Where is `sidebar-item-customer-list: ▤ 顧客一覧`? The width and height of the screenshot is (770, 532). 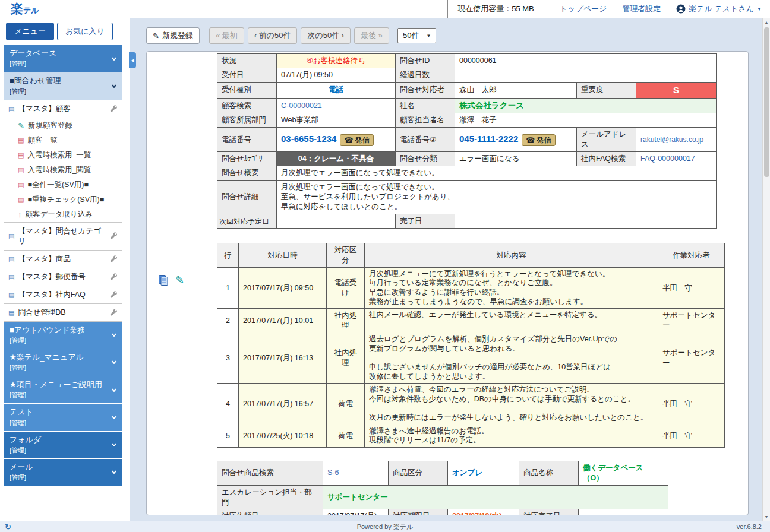 sidebar-item-customer-list: ▤ 顧客一覧 is located at coordinates (63, 140).